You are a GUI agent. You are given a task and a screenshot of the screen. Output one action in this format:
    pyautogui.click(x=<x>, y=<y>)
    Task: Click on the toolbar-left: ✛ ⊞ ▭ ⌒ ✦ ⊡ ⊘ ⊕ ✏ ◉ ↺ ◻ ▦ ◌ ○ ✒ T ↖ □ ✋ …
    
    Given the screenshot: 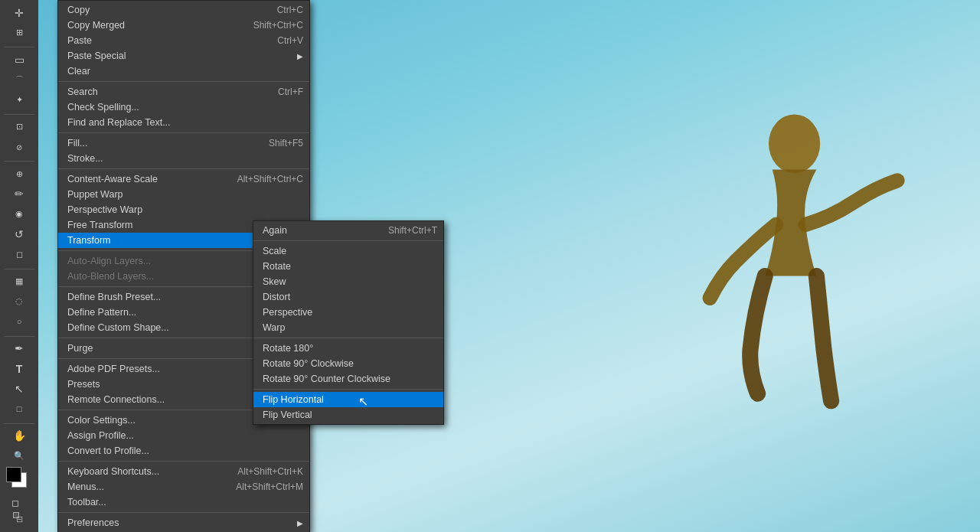 What is the action you would take?
    pyautogui.click(x=19, y=266)
    